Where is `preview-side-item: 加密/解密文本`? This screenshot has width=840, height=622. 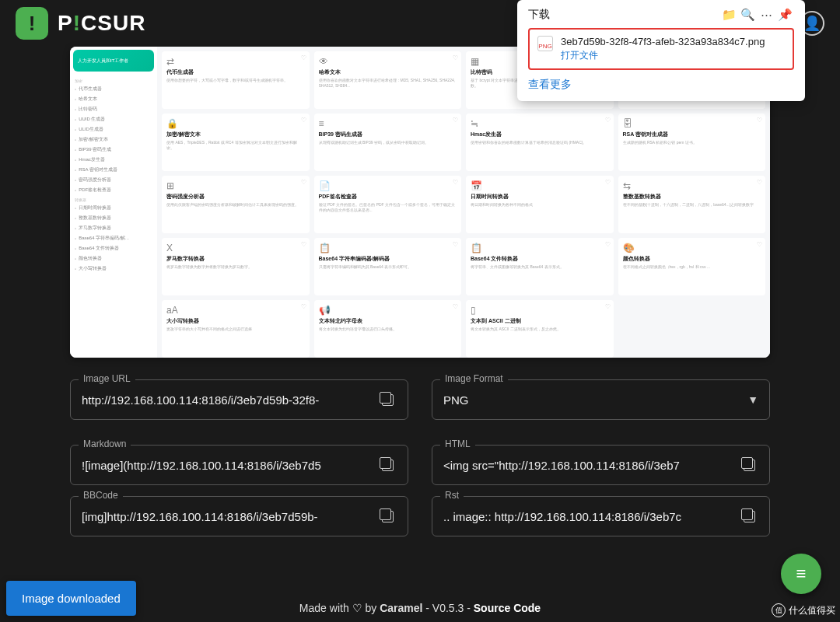
preview-side-item: 加密/解密文本 is located at coordinates (114, 140).